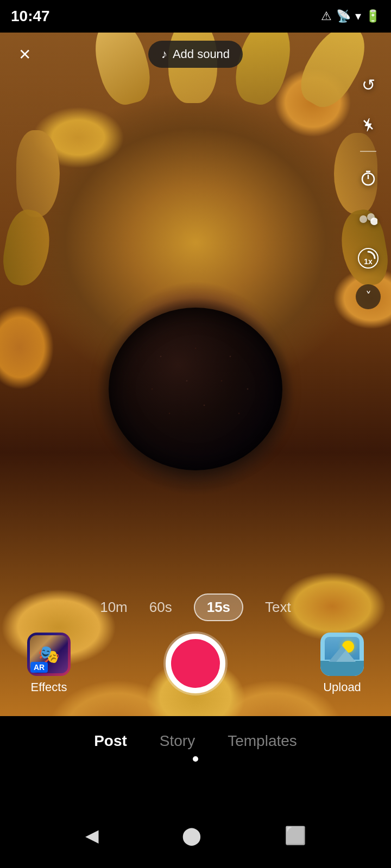 Image resolution: width=391 pixels, height=868 pixels. I want to click on upload-button: Upload, so click(342, 663).